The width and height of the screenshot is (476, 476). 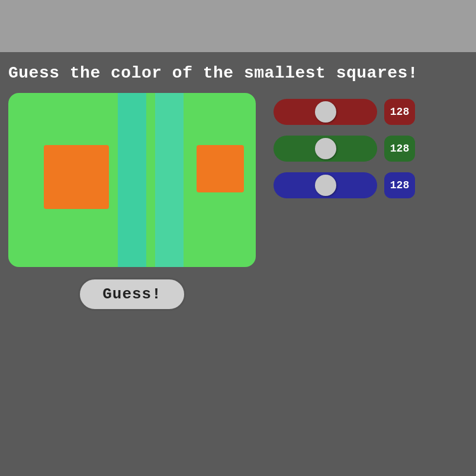 I want to click on red-slider-thumb, so click(x=326, y=112).